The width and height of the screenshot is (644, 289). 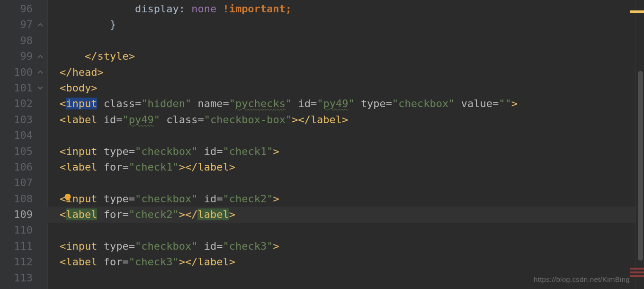 I want to click on token: </head>, so click(x=81, y=72).